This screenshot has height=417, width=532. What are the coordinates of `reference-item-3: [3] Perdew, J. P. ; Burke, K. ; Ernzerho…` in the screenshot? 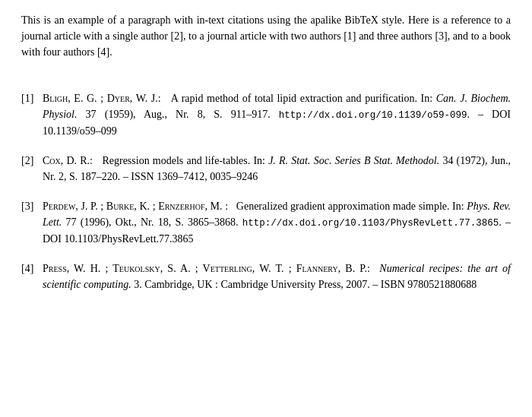 It's located at (266, 223).